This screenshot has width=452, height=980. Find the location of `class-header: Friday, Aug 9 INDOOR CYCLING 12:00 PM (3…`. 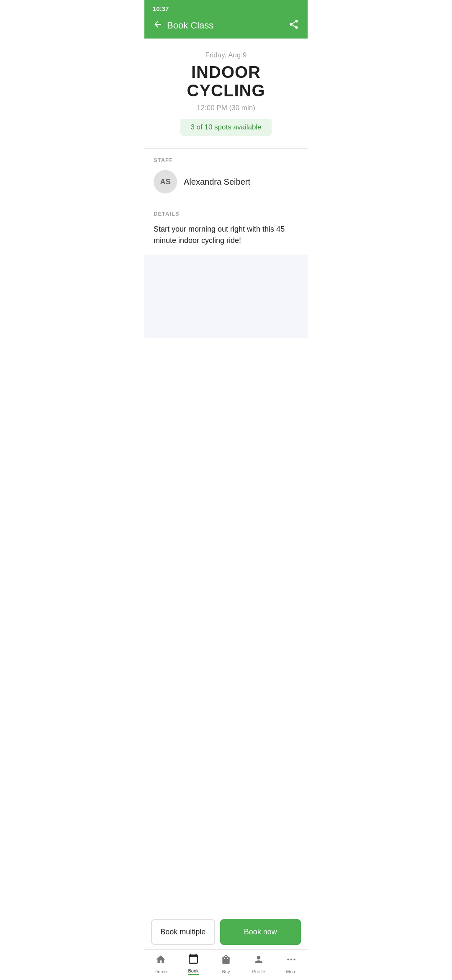

class-header: Friday, Aug 9 INDOOR CYCLING 12:00 PM (3… is located at coordinates (226, 94).